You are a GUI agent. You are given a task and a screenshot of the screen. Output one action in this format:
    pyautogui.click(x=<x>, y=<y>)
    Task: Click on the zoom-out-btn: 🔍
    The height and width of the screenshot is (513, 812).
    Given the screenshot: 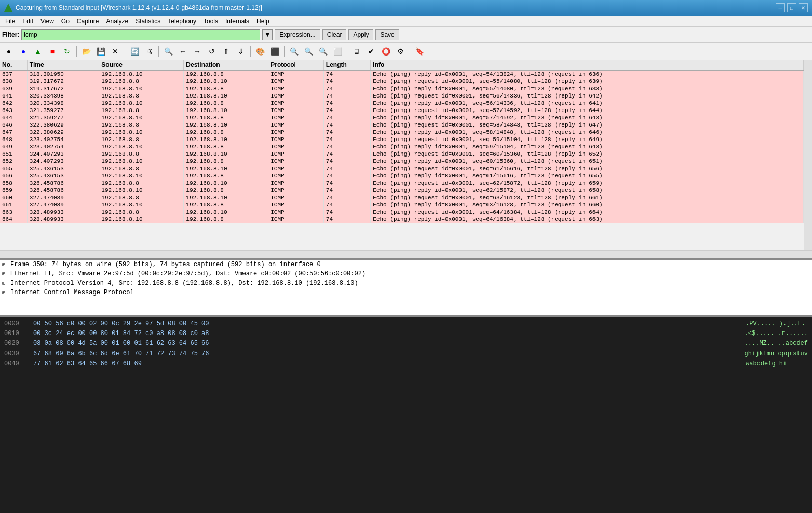 What is the action you would take?
    pyautogui.click(x=308, y=51)
    